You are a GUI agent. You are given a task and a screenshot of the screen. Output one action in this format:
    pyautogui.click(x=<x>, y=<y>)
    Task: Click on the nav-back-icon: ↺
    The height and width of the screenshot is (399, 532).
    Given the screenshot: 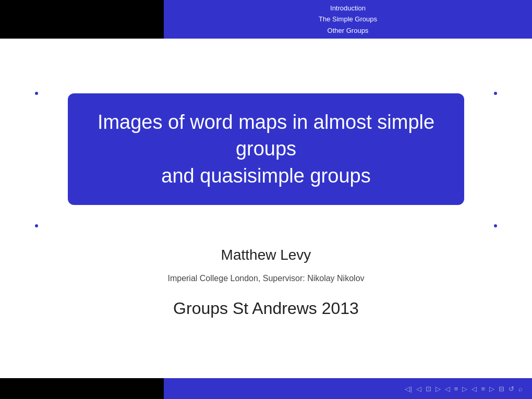 What is the action you would take?
    pyautogui.click(x=511, y=389)
    